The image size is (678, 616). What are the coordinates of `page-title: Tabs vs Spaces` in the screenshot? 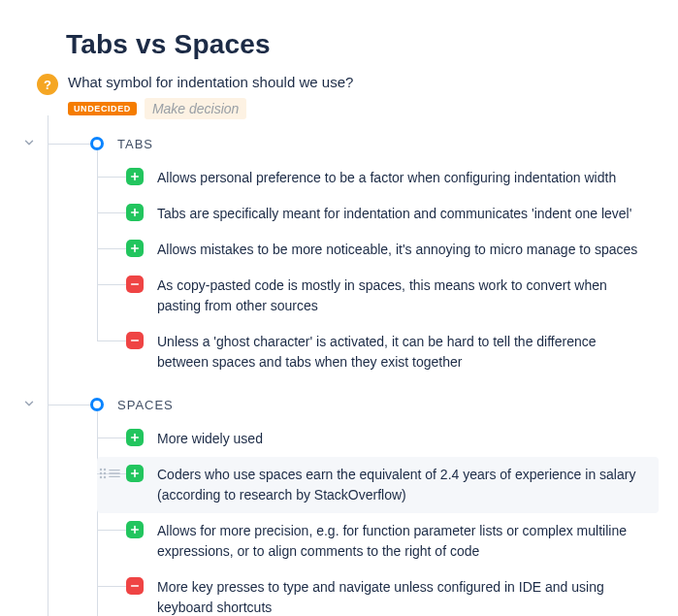 It's located at (363, 45).